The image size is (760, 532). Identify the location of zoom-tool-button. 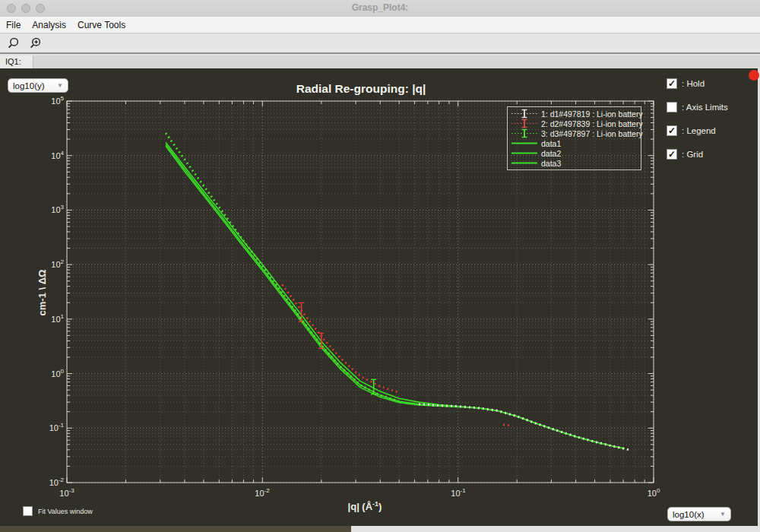
(14, 43).